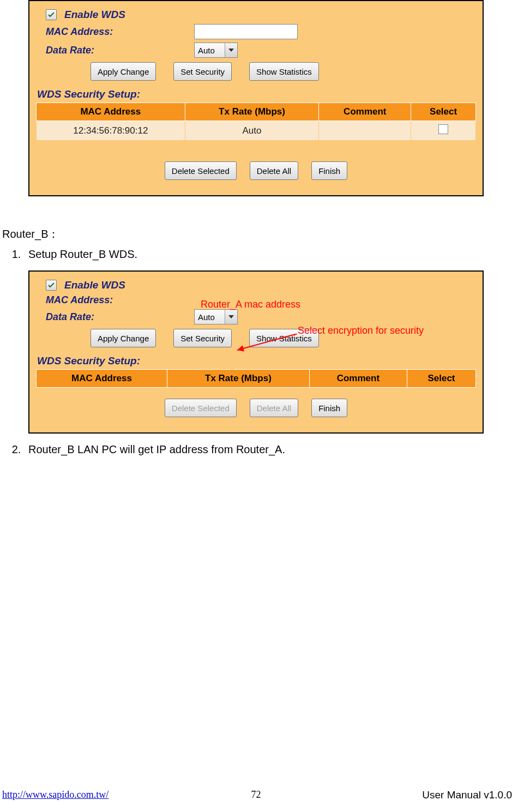 The width and height of the screenshot is (512, 812). What do you see at coordinates (268, 254) in the screenshot?
I see `step-1: Setup Router_B WDS.` at bounding box center [268, 254].